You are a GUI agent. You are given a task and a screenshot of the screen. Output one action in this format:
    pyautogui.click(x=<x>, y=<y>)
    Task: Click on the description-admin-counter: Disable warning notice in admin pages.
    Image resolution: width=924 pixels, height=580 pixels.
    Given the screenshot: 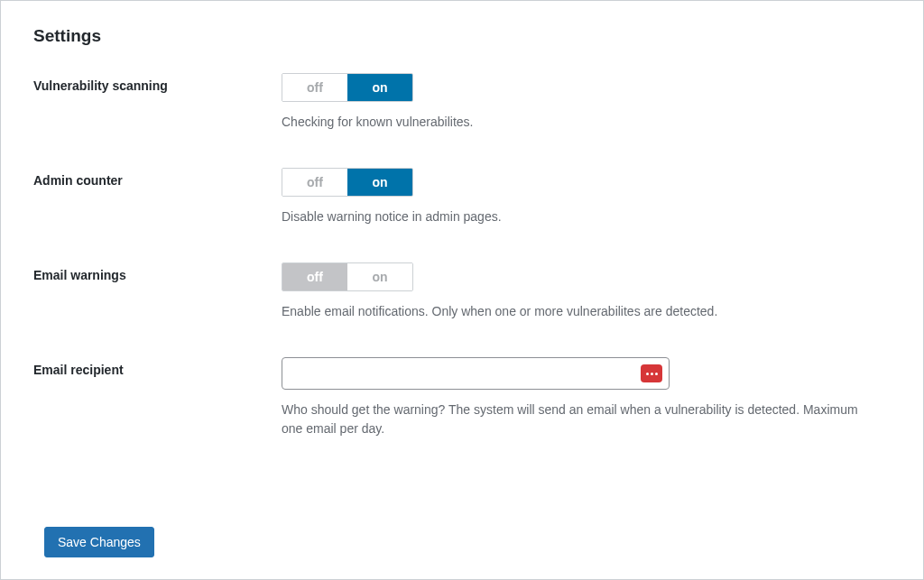 What is the action you would take?
    pyautogui.click(x=579, y=216)
    